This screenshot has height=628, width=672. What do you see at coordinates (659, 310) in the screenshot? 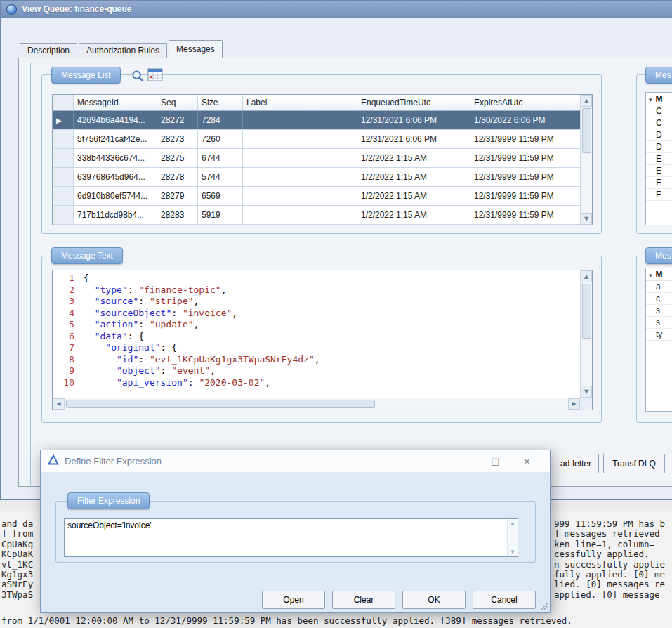
I see `property-row: s` at bounding box center [659, 310].